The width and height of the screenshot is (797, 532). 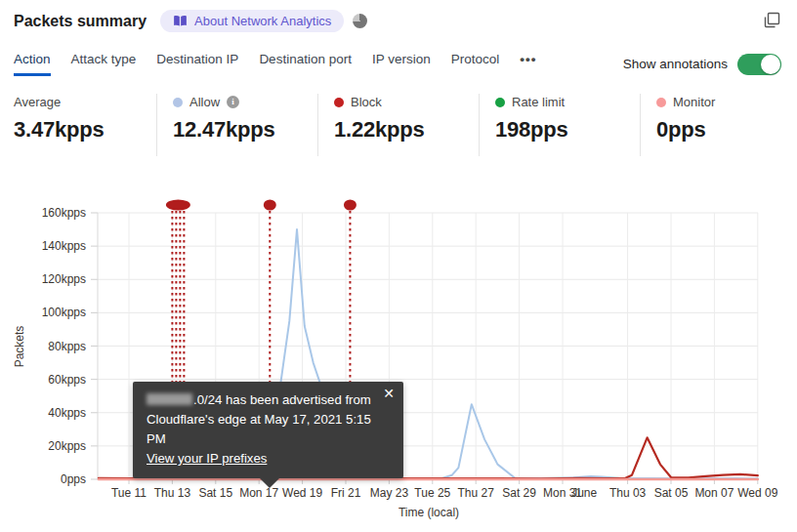 I want to click on y-tick-label: 60kpps, so click(x=66, y=380).